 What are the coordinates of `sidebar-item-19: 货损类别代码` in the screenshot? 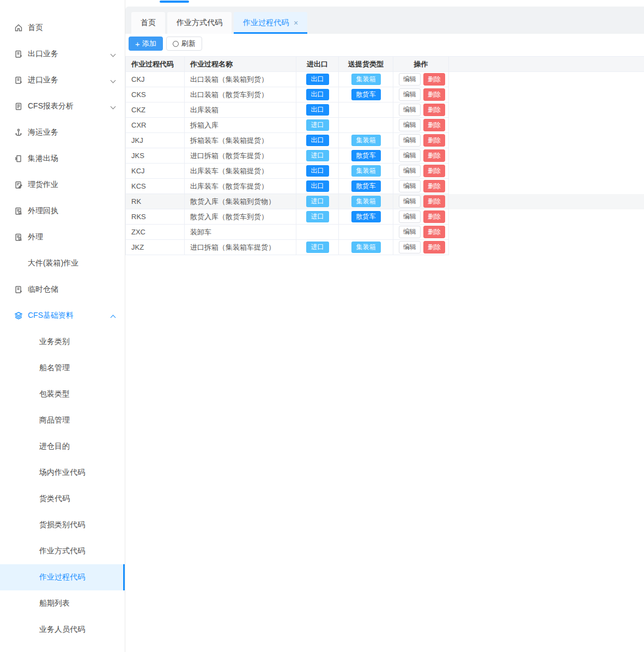 It's located at (62, 525).